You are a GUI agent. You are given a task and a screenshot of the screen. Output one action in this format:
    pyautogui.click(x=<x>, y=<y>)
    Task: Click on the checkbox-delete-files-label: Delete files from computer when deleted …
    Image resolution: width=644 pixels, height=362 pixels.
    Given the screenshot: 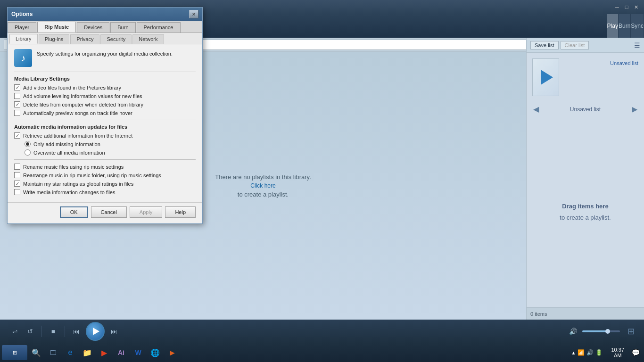 What is the action you would take?
    pyautogui.click(x=83, y=105)
    